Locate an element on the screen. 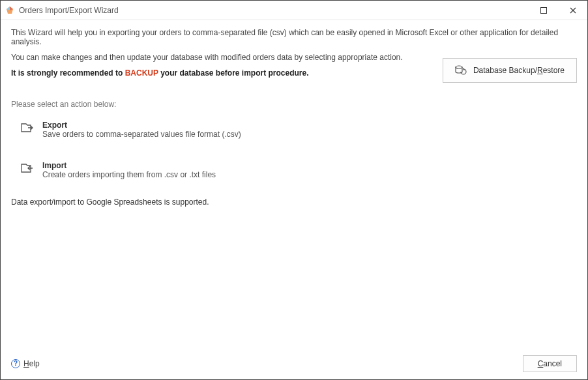  backup-word: BACKUP is located at coordinates (142, 73).